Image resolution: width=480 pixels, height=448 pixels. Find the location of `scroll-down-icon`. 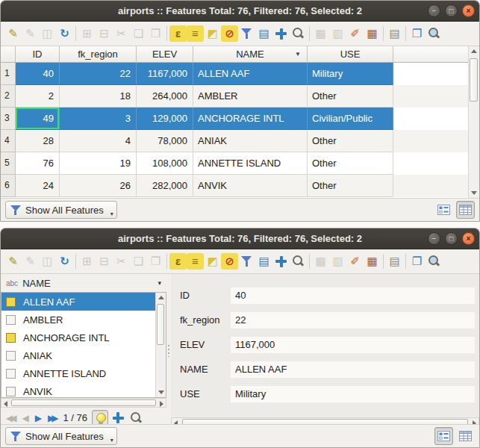

scroll-down-icon is located at coordinates (161, 393).